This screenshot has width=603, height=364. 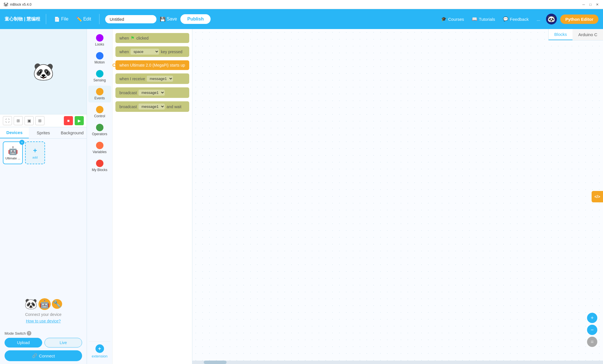 I want to click on category-sidebar: Looks Motion Sensing Events Control Oper…, so click(x=100, y=196).